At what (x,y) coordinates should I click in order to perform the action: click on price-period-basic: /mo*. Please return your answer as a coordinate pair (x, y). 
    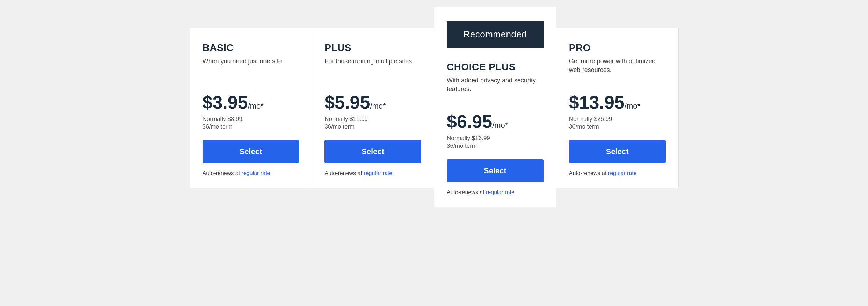
    Looking at the image, I should click on (256, 106).